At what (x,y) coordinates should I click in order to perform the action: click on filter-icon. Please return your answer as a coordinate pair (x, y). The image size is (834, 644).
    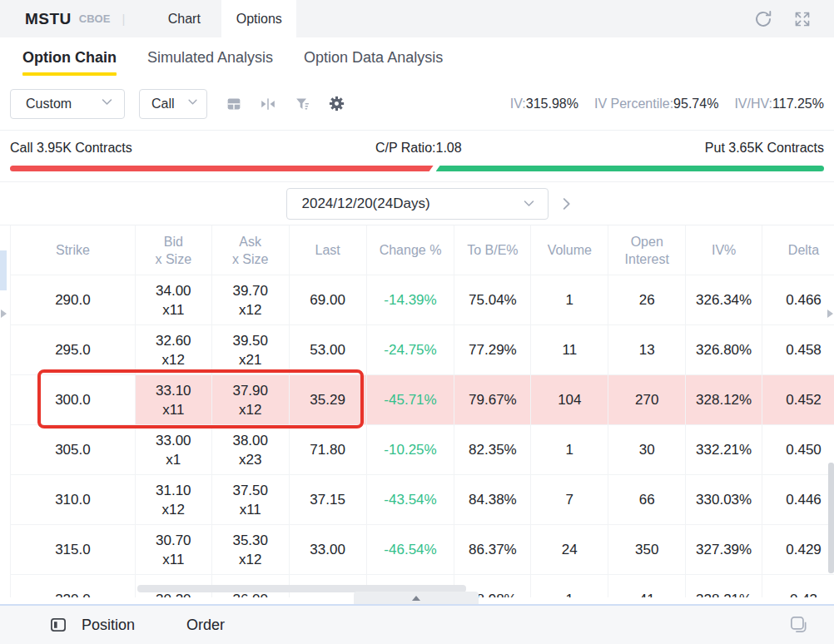
    Looking at the image, I should click on (302, 104).